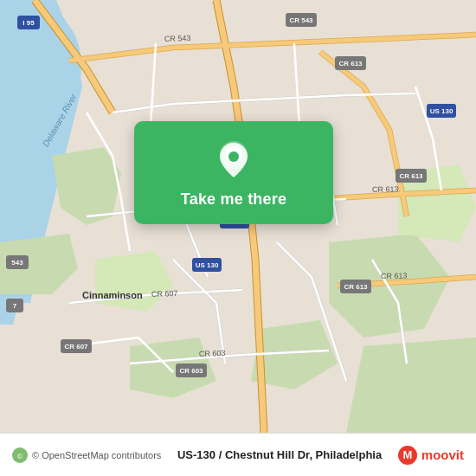 The width and height of the screenshot is (476, 476). Describe the element at coordinates (408, 455) in the screenshot. I see `moovit-m-icon: M` at that location.